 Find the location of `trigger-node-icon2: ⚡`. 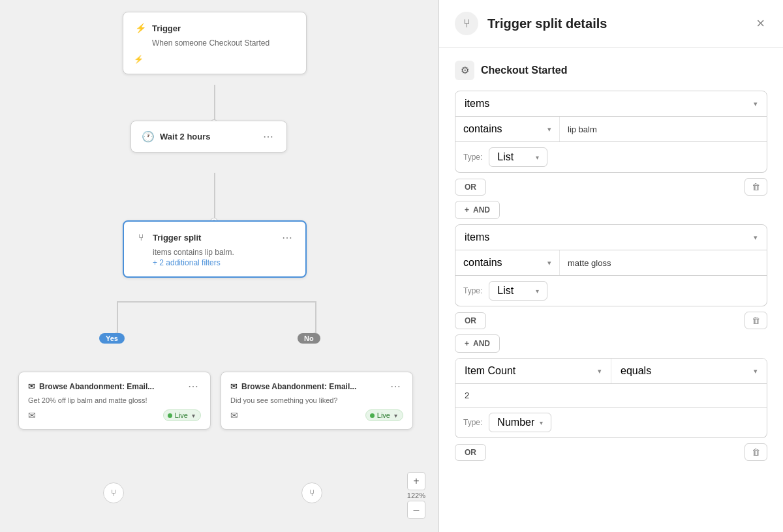

trigger-node-icon2: ⚡ is located at coordinates (138, 59).